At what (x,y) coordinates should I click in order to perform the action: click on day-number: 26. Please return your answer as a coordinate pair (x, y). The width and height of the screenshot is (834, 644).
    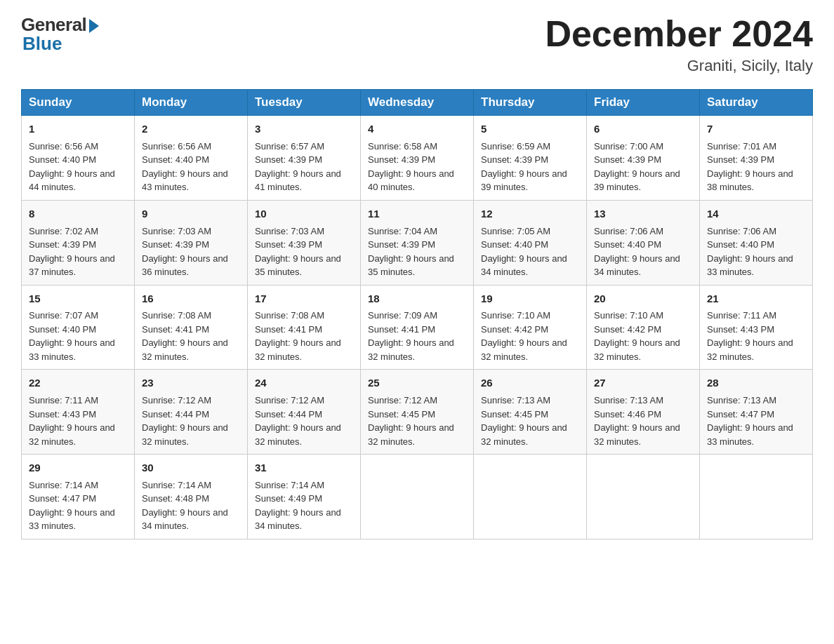
    Looking at the image, I should click on (530, 383).